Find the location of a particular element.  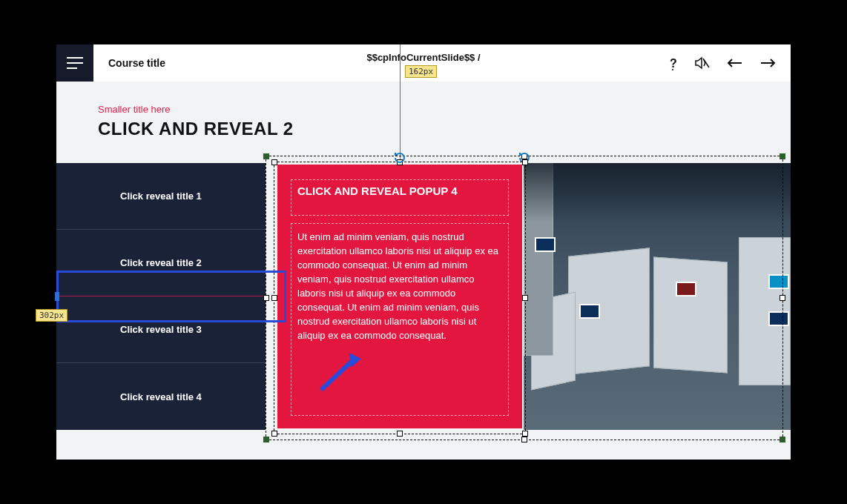

sidebar-item: Click reveal title 2 is located at coordinates (161, 263).